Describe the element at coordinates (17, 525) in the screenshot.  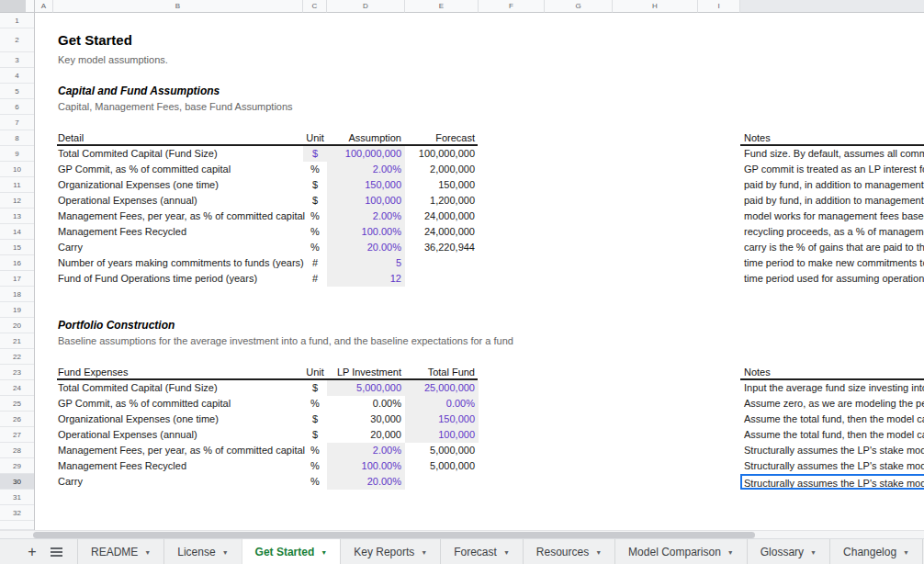
I see `row-header` at that location.